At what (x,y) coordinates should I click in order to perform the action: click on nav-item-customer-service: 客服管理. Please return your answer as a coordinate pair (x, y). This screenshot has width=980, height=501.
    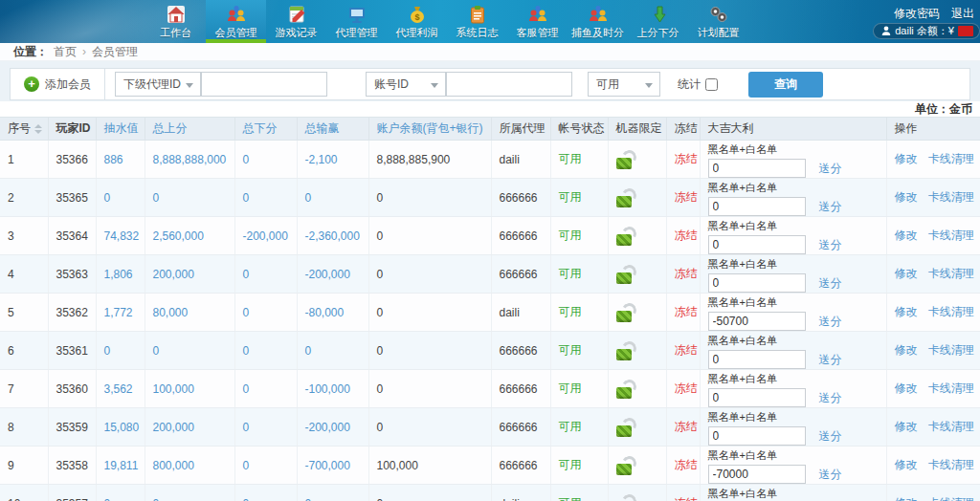
    Looking at the image, I should click on (538, 21).